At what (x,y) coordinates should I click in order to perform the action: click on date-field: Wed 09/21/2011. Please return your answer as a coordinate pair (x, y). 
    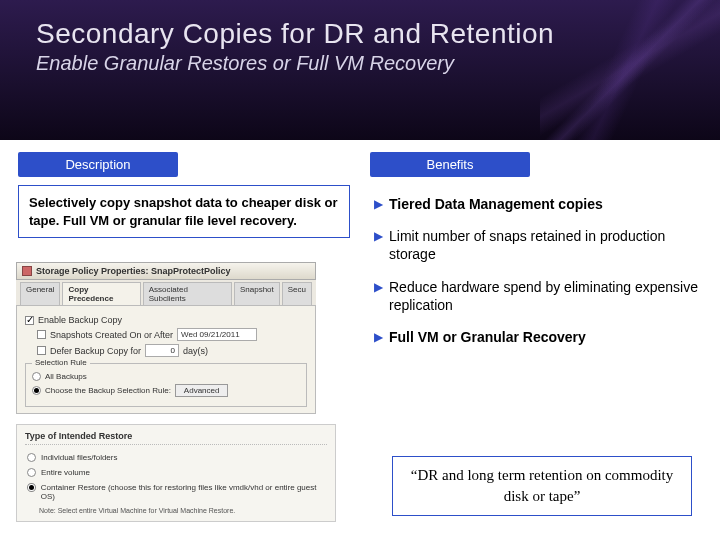
    Looking at the image, I should click on (217, 334).